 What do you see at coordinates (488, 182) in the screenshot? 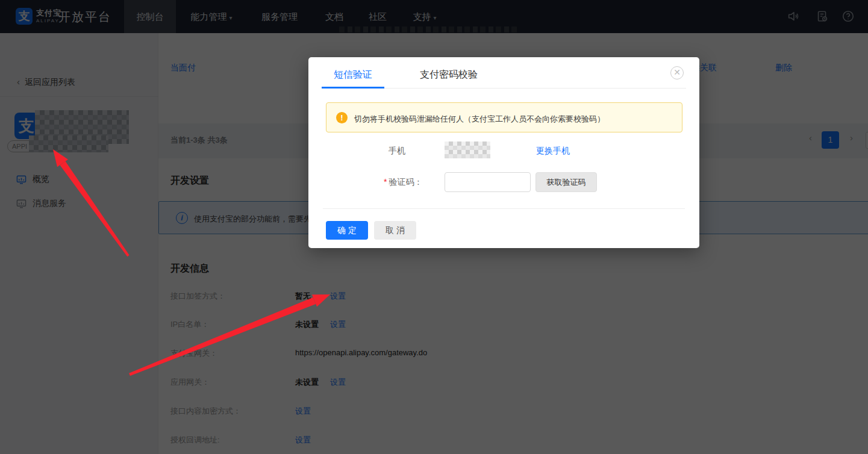
I see `verification-code-input` at bounding box center [488, 182].